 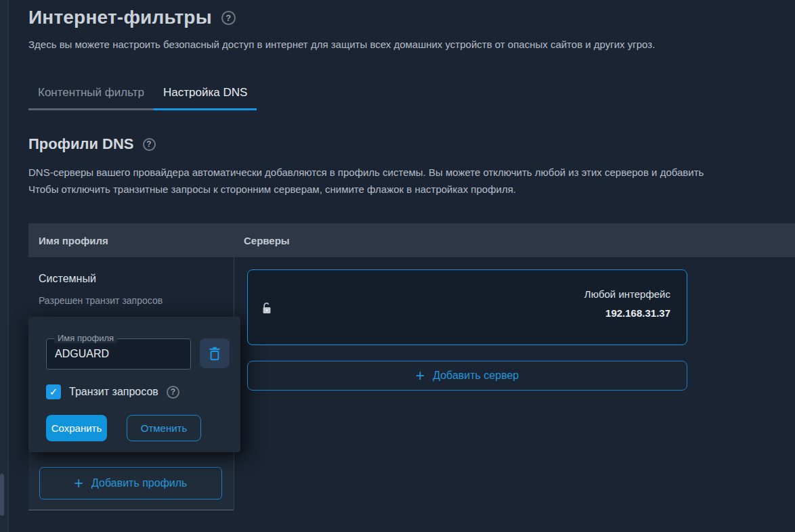 What do you see at coordinates (68, 279) in the screenshot?
I see `profile-name-system: Системный` at bounding box center [68, 279].